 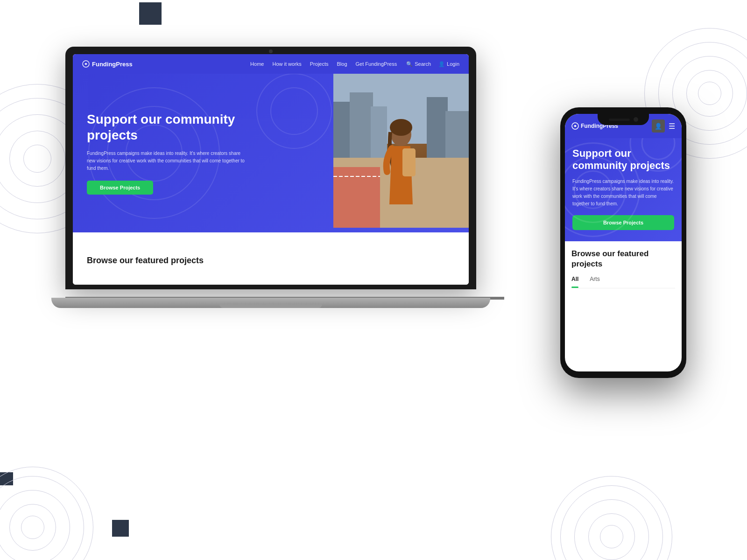 I want to click on phone-device: FundingPress 👤 ☰, so click(x=623, y=245).